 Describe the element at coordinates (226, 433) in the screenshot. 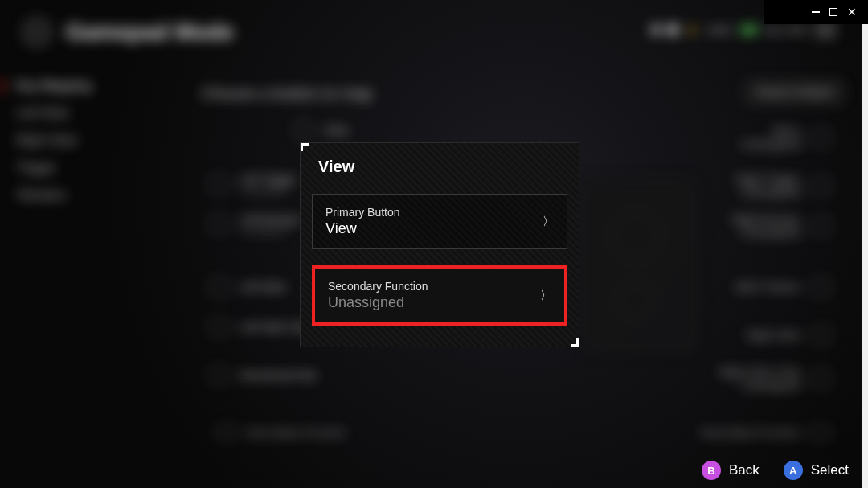

I see `macro-left-icon` at that location.